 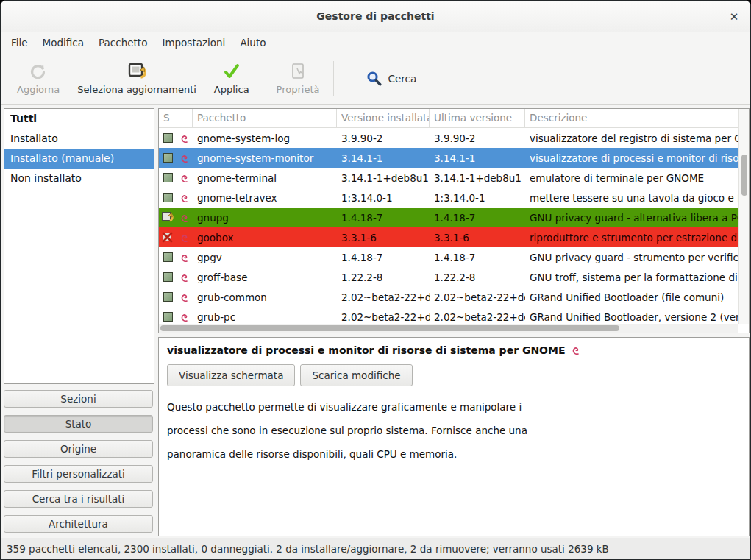 What do you see at coordinates (477, 178) in the screenshot?
I see `latest-version: 3.14.1-1+deb8u1` at bounding box center [477, 178].